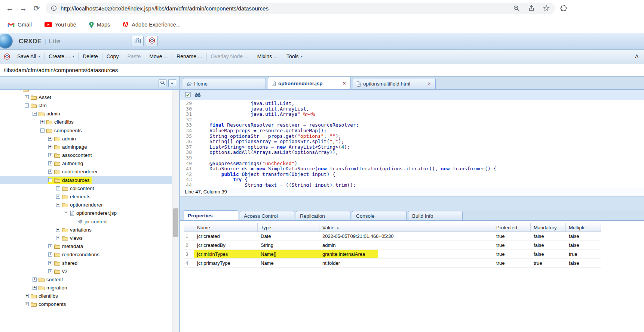 The width and height of the screenshot is (644, 332). I want to click on bookmark-adobe-experience: Adobe Experience..., so click(152, 25).